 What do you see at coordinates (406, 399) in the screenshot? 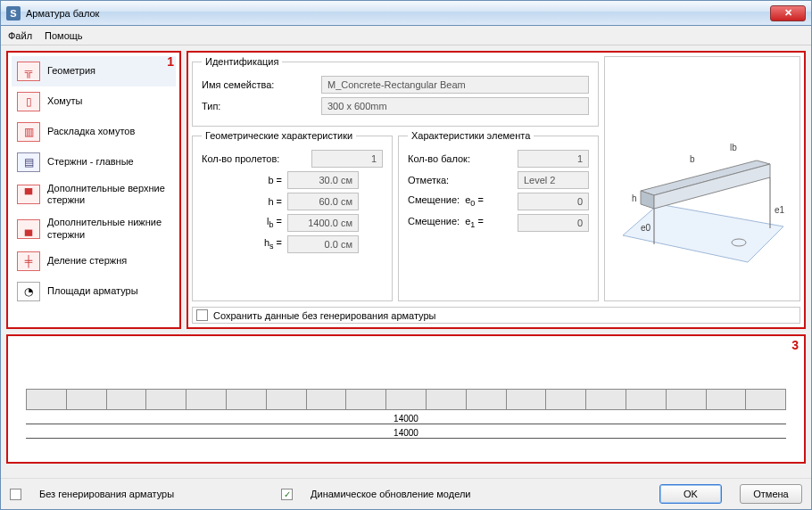
I see `beam-elevation-icon` at bounding box center [406, 399].